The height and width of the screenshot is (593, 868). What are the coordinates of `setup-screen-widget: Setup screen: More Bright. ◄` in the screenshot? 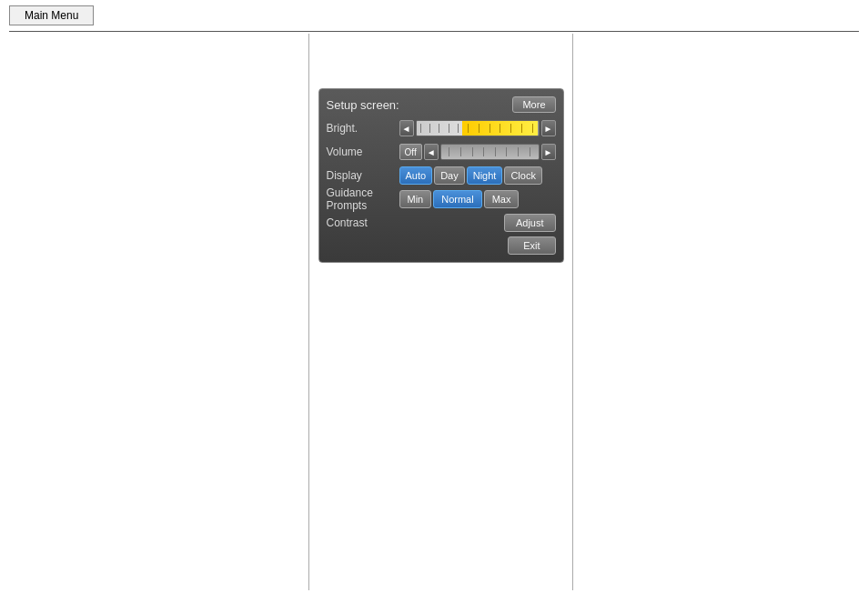 It's located at (441, 176).